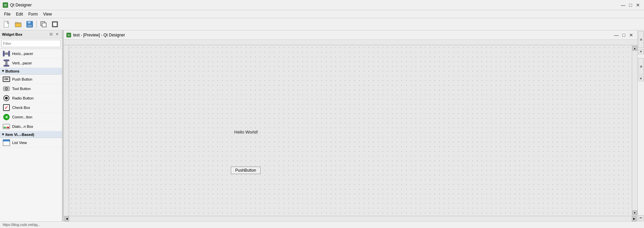 The height and width of the screenshot is (228, 644). What do you see at coordinates (635, 131) in the screenshot?
I see `right-scrollbar: ▲ ▼` at bounding box center [635, 131].